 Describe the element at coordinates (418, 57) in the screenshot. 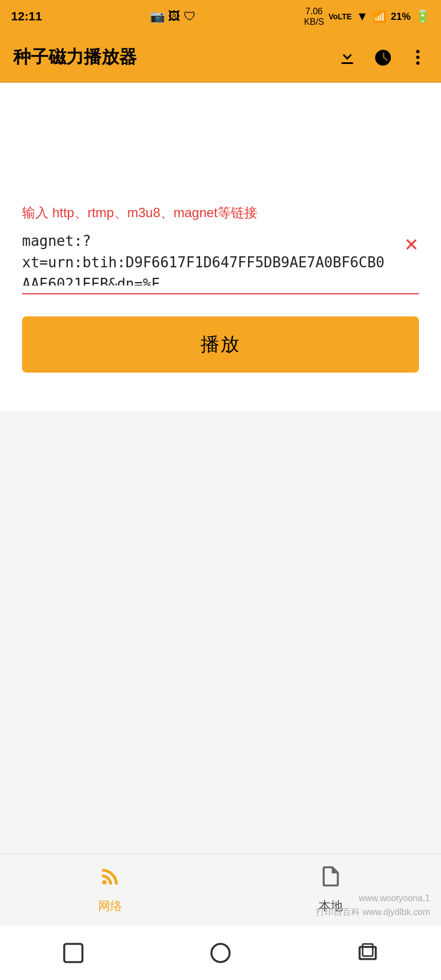

I see `more-options-button` at that location.